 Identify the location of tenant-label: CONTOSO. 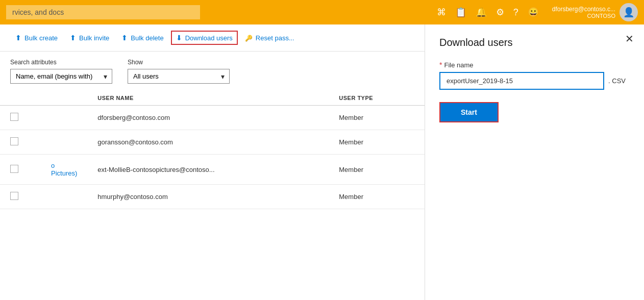
(584, 16).